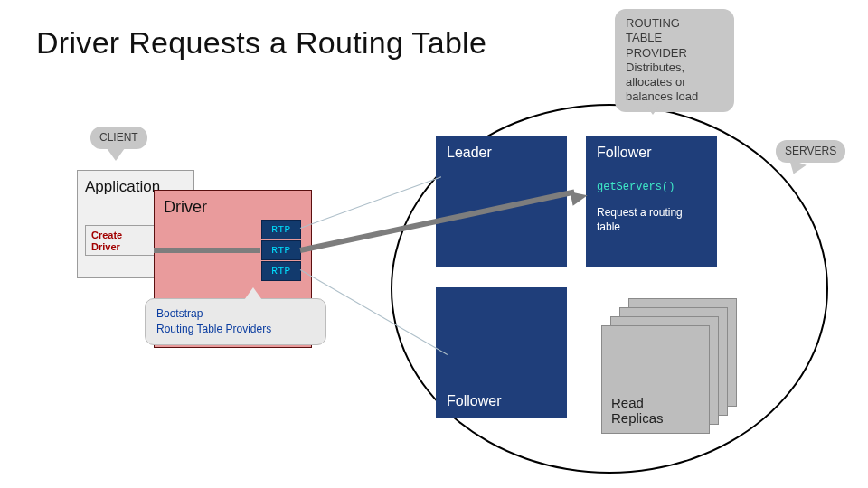  I want to click on read-replica-label-2: Replicas, so click(637, 418).